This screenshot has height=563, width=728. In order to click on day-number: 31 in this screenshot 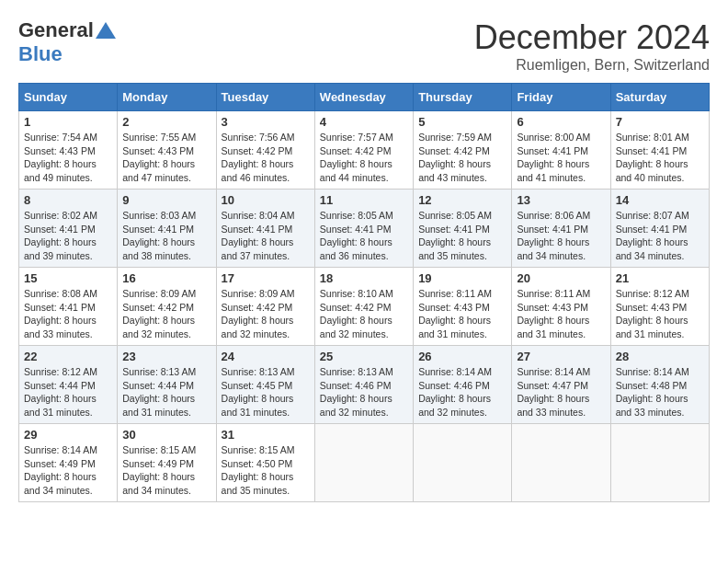, I will do `click(266, 434)`.